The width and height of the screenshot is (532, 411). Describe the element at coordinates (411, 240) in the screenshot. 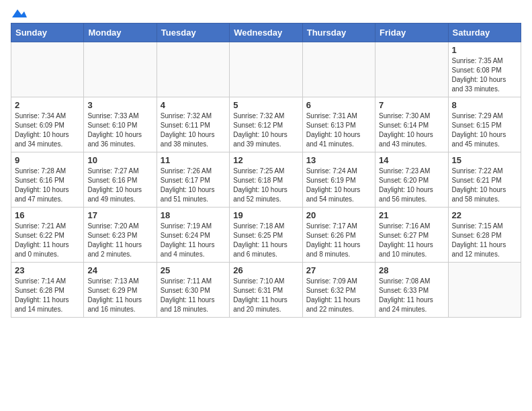

I see `day-info: Sunrise: 7:16 AM Sunset: 6:27 PM Dayligh…` at that location.